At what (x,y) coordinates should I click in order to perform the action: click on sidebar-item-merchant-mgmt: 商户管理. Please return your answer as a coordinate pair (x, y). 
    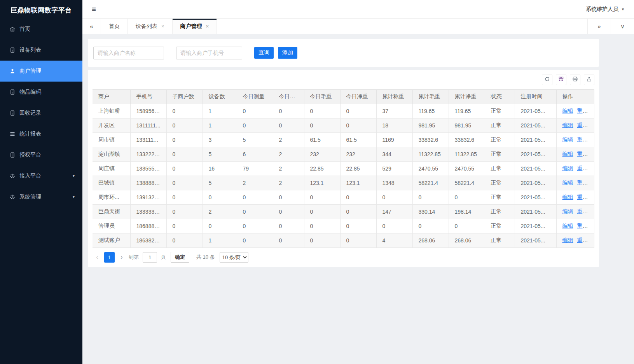
    Looking at the image, I should click on (41, 71).